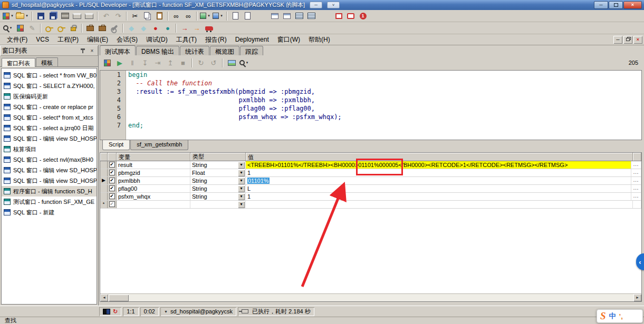 The image size is (644, 324). Describe the element at coordinates (195, 51) in the screenshot. I see `tab-statistics: 统计表` at that location.